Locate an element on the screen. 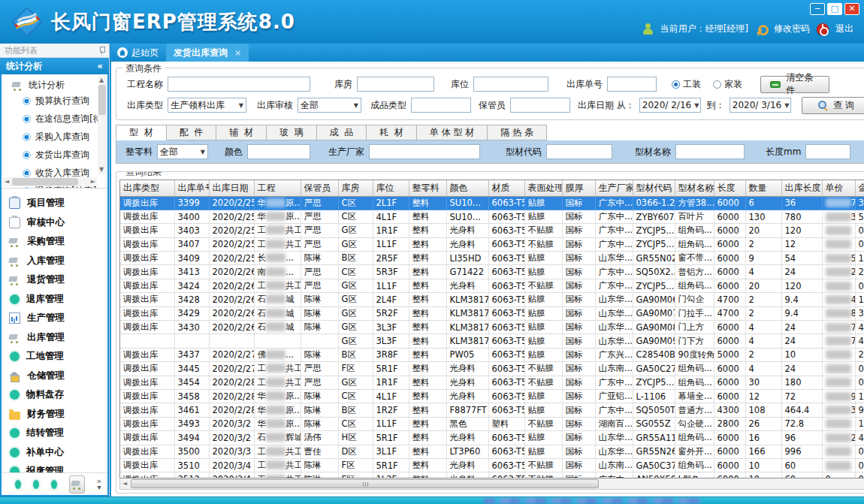 The image size is (864, 504). tree-horizontal-scrollbar: ◄ ► is located at coordinates (50, 182).